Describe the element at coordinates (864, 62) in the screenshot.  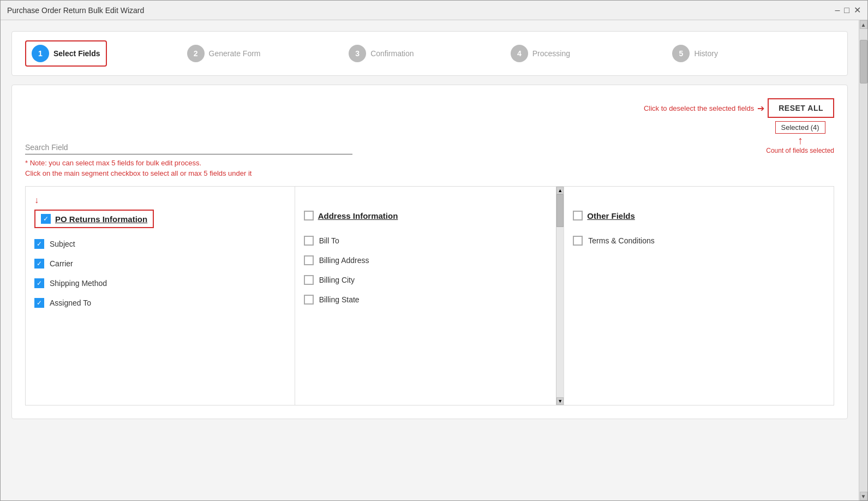
I see `scrollbar-main-thumb` at that location.